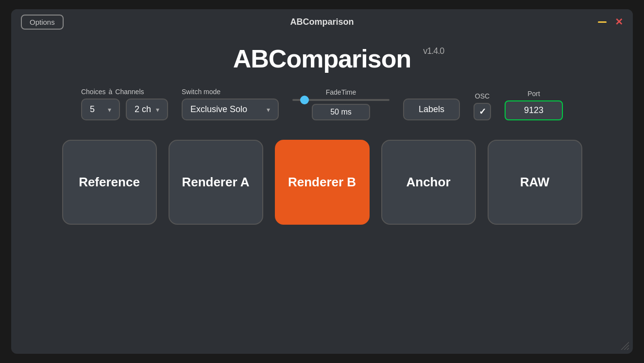 The width and height of the screenshot is (644, 363). What do you see at coordinates (482, 112) in the screenshot?
I see `osc-checkbox: ✓` at bounding box center [482, 112].